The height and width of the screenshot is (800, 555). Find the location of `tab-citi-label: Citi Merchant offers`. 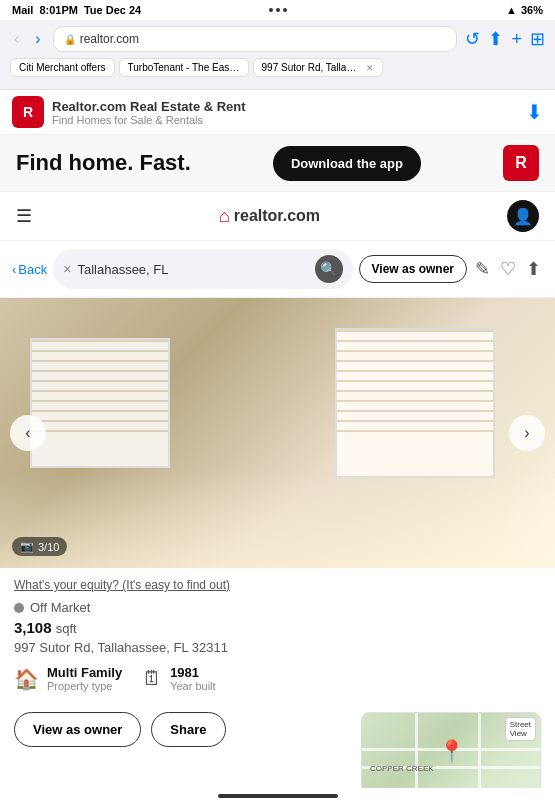

tab-citi-label: Citi Merchant offers is located at coordinates (62, 68).